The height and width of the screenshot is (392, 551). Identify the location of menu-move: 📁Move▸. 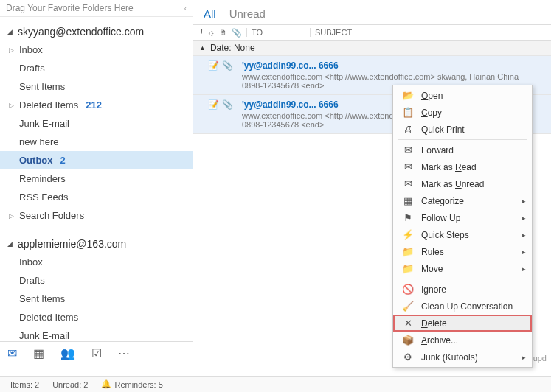
(462, 268).